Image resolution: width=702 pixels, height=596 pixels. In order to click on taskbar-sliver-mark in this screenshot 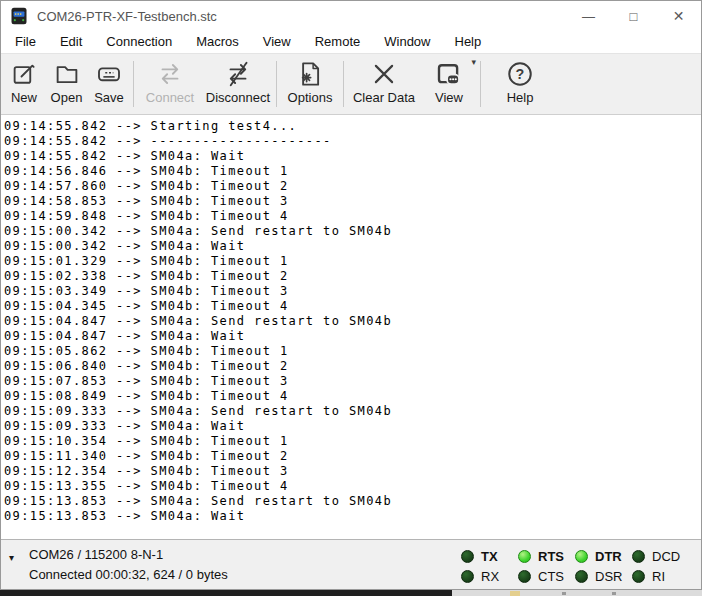, I will do `click(515, 594)`.